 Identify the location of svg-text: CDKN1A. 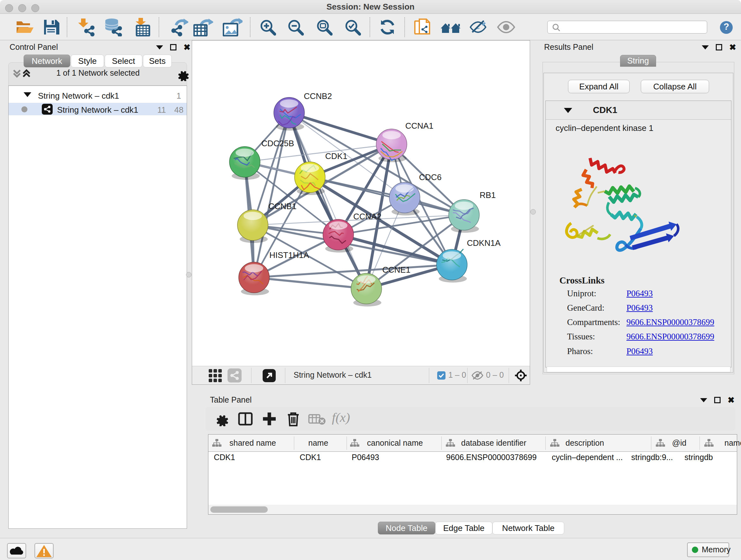
(484, 243).